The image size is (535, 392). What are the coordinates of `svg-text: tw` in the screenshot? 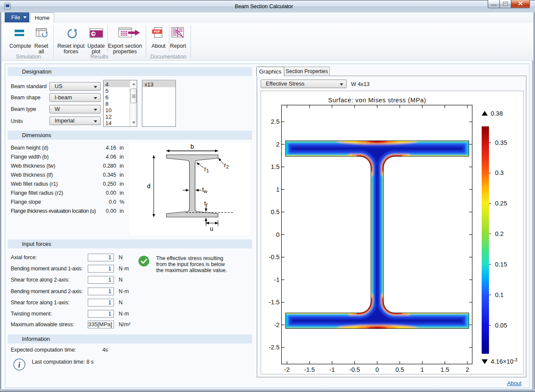 It's located at (205, 190).